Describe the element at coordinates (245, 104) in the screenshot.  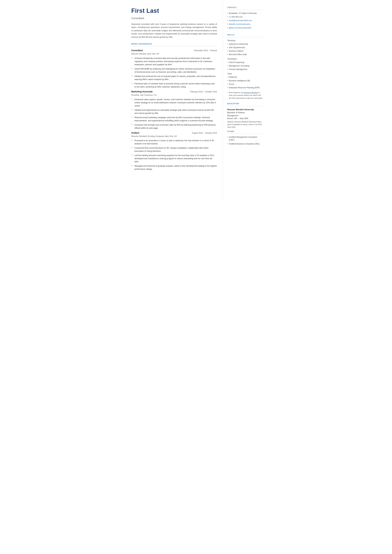
I see `education-label: EDUCATION` at that location.